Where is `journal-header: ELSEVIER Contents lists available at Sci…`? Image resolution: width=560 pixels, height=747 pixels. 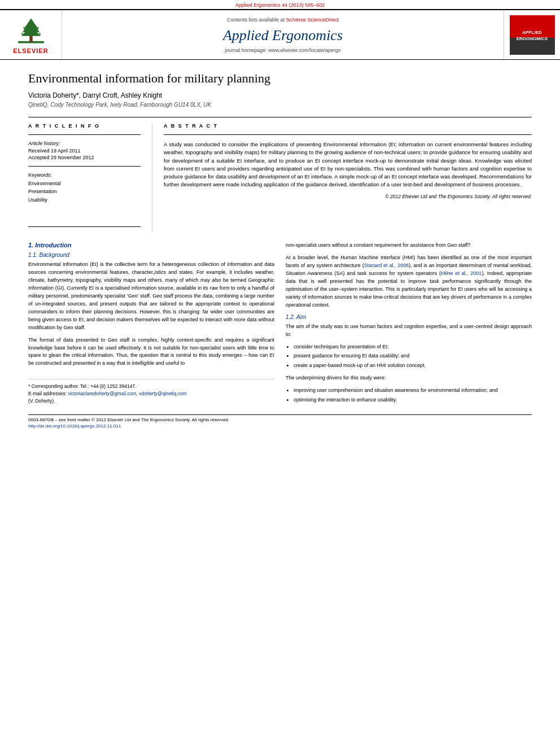 journal-header: ELSEVIER Contents lists available at Sci… is located at coordinates (280, 34).